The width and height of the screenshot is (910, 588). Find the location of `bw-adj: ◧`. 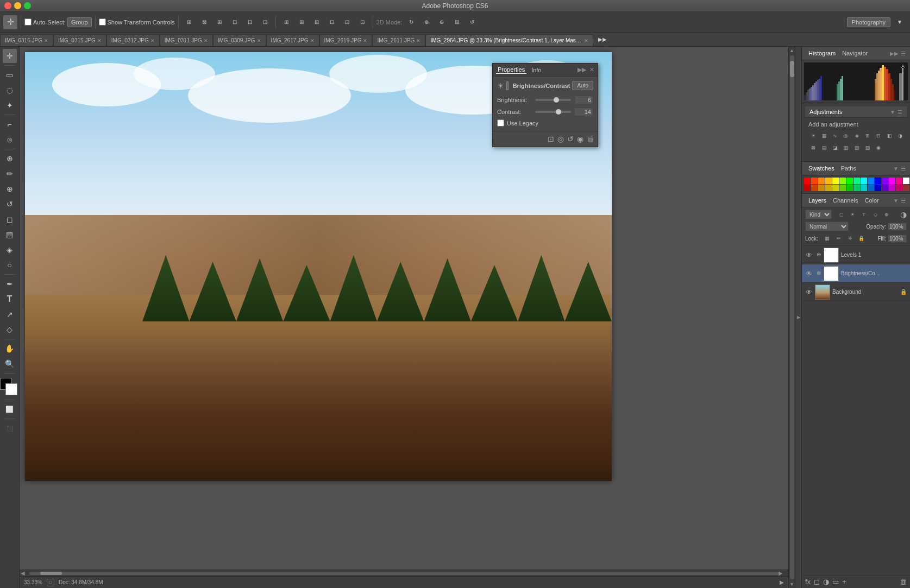

bw-adj: ◧ is located at coordinates (889, 136).